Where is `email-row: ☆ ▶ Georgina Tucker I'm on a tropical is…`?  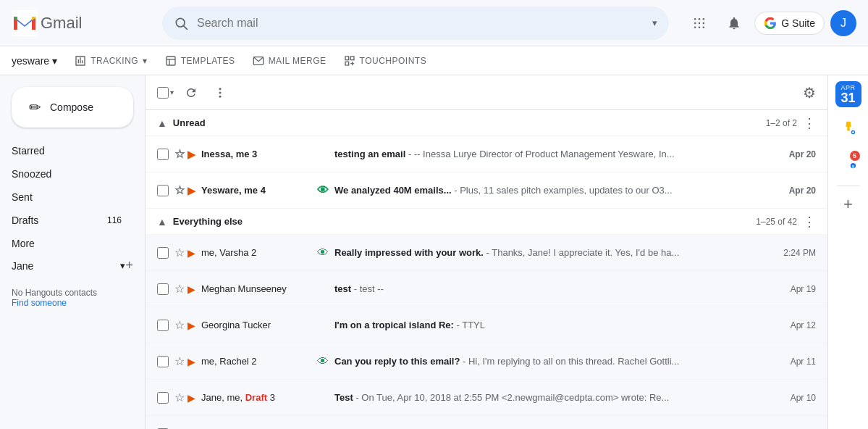 email-row: ☆ ▶ Georgina Tucker I'm on a tropical is… is located at coordinates (486, 325).